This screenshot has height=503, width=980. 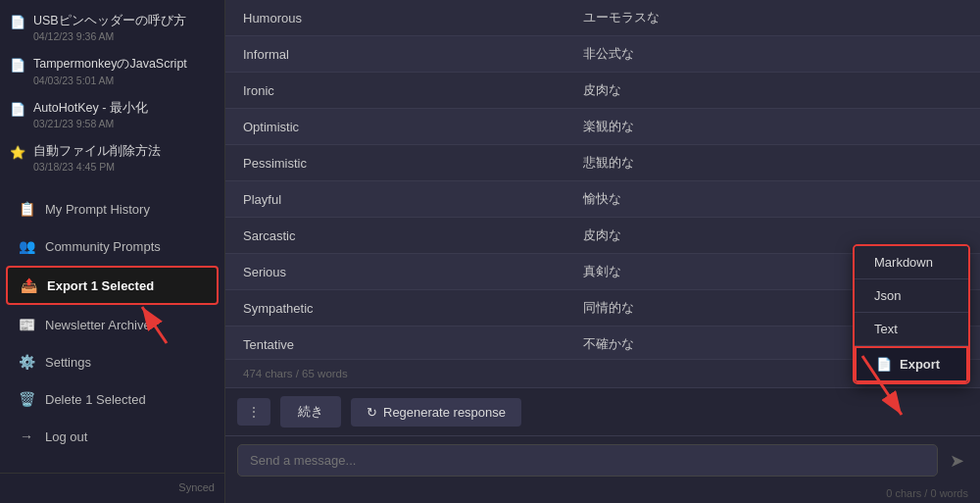 What do you see at coordinates (884, 365) in the screenshot?
I see `export-file-icon: 📄` at bounding box center [884, 365].